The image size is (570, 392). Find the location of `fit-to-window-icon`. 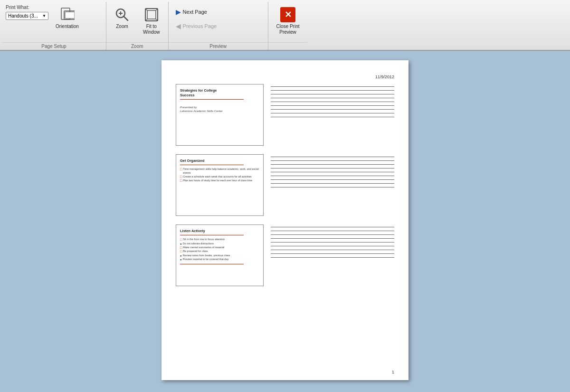

fit-to-window-icon is located at coordinates (152, 15).